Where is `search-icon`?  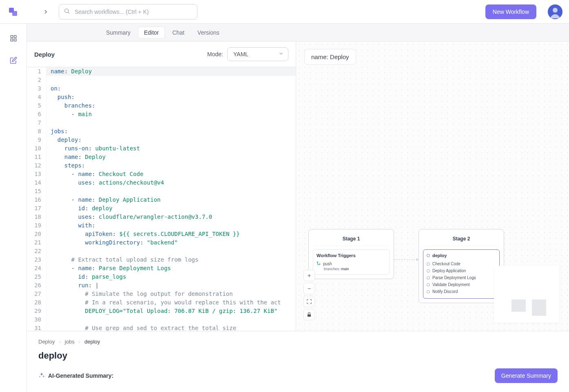 search-icon is located at coordinates (67, 12).